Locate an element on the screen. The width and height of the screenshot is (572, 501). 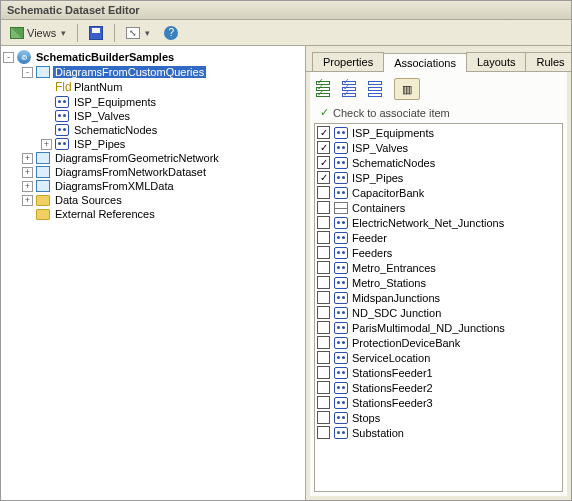
tree-item-label: DiagramsFromGeometricNetwork is located at coordinates (137, 158).